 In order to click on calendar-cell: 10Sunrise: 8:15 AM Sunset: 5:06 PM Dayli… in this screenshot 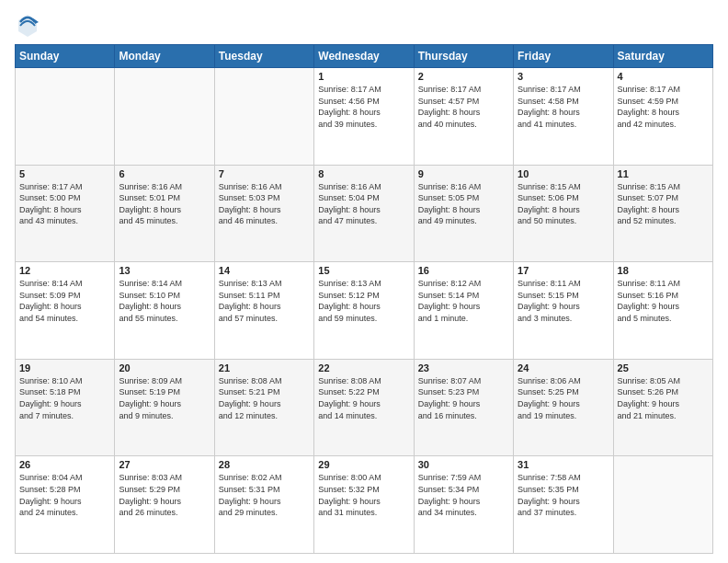, I will do `click(563, 213)`.